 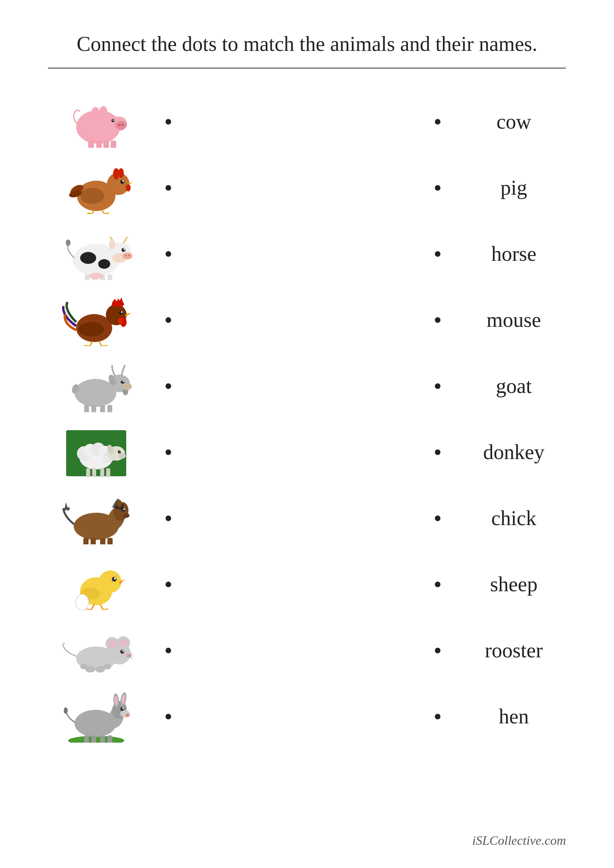 What do you see at coordinates (96, 518) in the screenshot?
I see `animal-image-horse` at bounding box center [96, 518].